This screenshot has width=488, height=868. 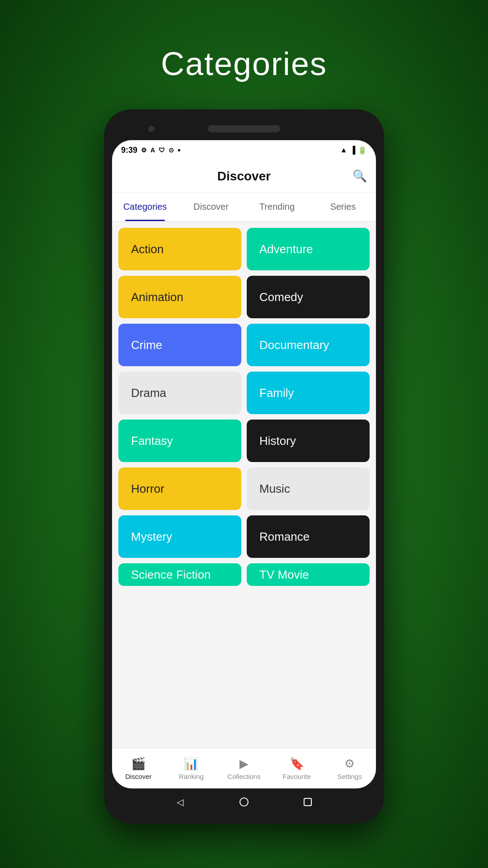 What do you see at coordinates (244, 64) in the screenshot?
I see `page-title: Categories` at bounding box center [244, 64].